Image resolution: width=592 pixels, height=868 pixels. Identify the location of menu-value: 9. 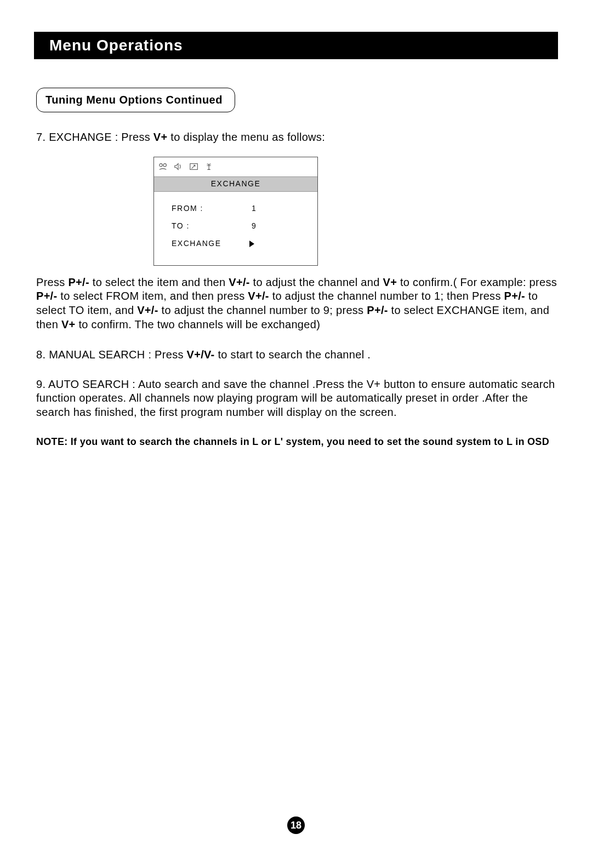
(254, 226).